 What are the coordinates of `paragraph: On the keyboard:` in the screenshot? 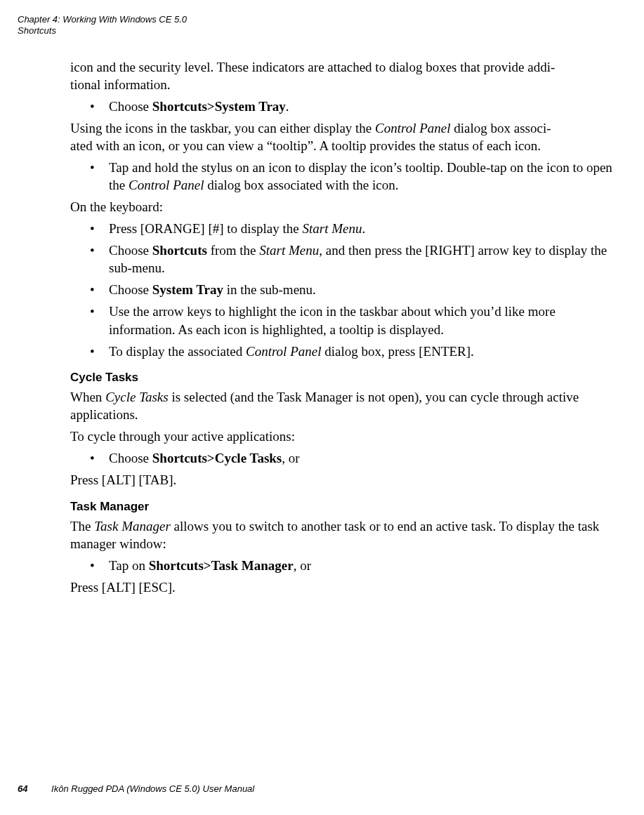 It's located at (347, 206).